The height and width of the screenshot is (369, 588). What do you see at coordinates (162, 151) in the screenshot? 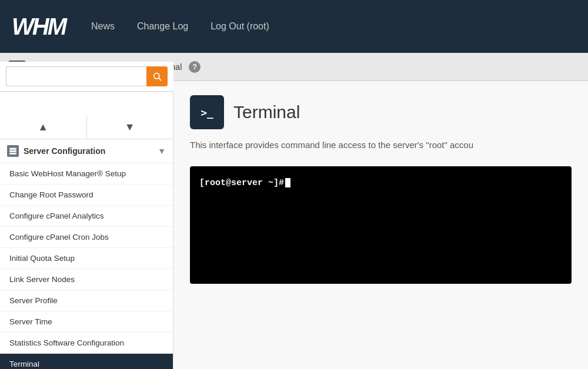
I see `chevron-down-icon: ▼` at bounding box center [162, 151].